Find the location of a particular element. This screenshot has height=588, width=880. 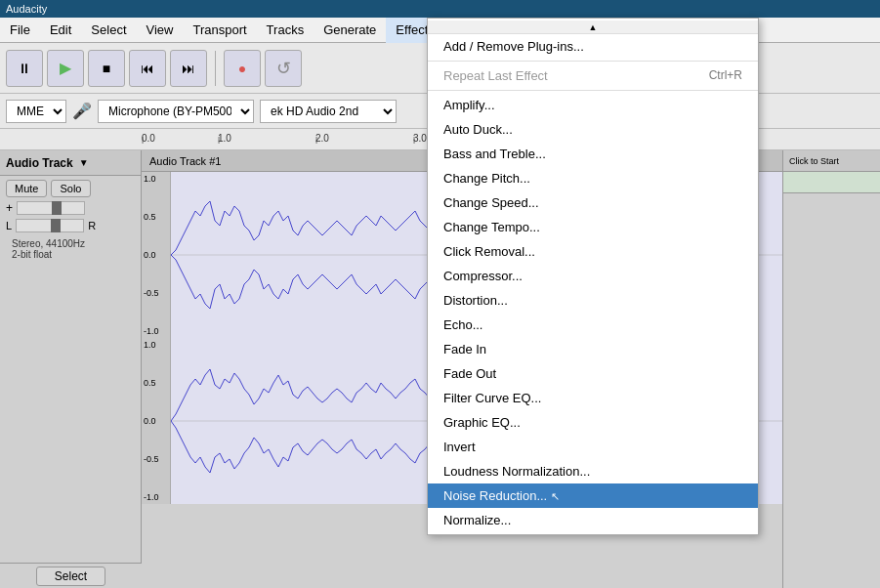

output-device-select: ek HD Audio 2nd is located at coordinates (328, 111).